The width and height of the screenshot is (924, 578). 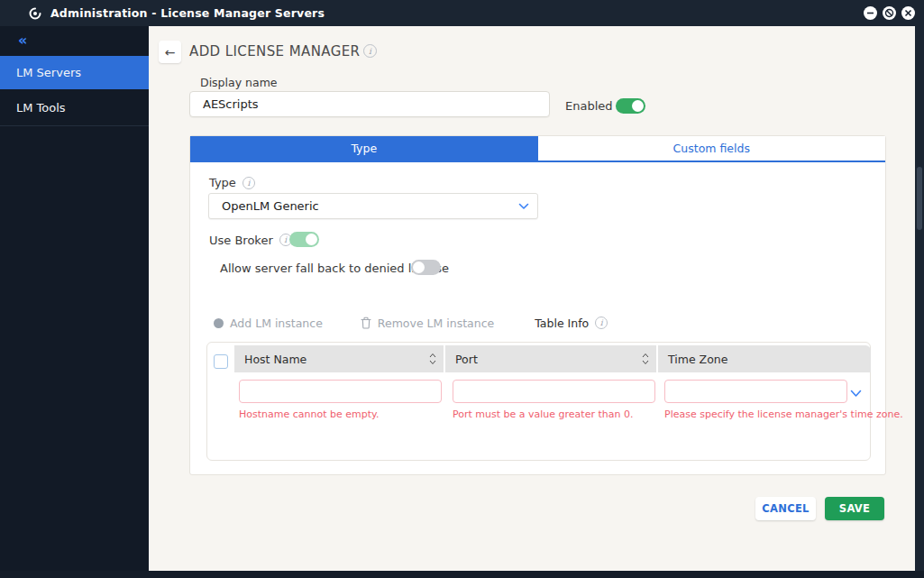 What do you see at coordinates (855, 509) in the screenshot?
I see `save-button: SAVE` at bounding box center [855, 509].